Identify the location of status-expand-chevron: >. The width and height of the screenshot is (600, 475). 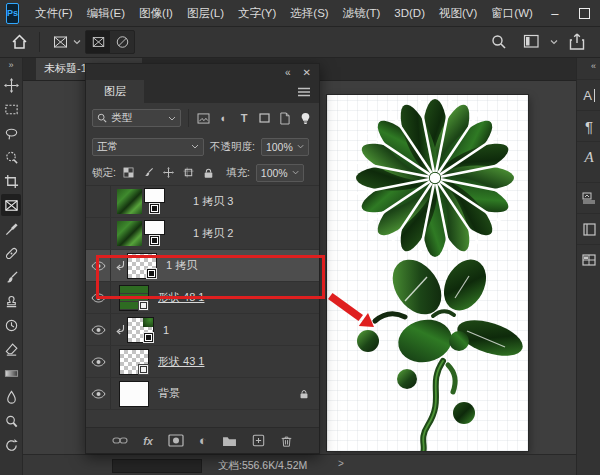
(341, 464).